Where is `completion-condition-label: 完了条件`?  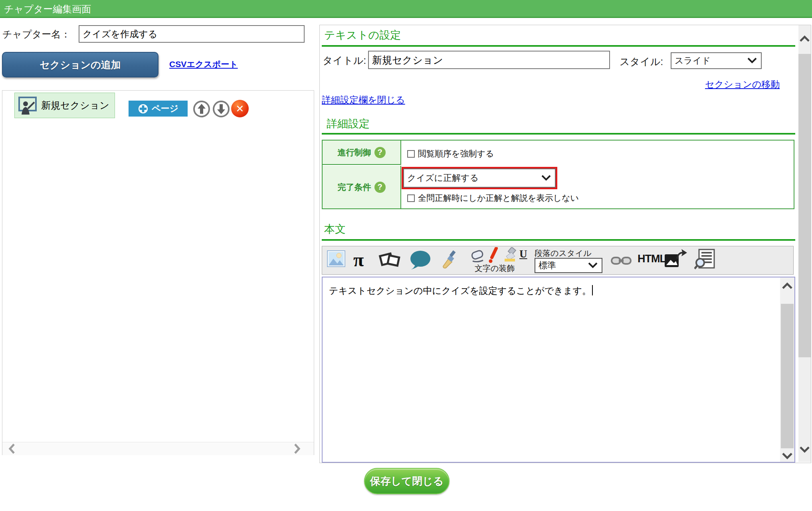
completion-condition-label: 完了条件 is located at coordinates (355, 187).